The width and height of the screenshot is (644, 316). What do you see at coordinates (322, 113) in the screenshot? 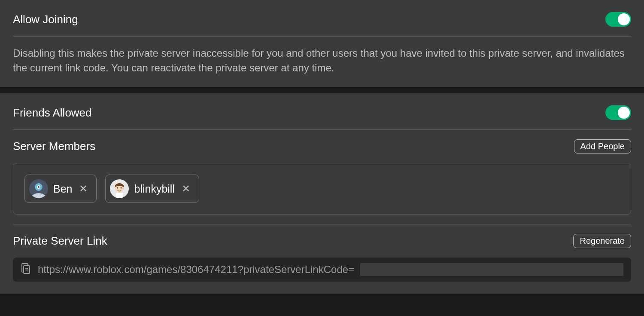
I see `friends-allowed-row: Friends Allowed` at bounding box center [322, 113].